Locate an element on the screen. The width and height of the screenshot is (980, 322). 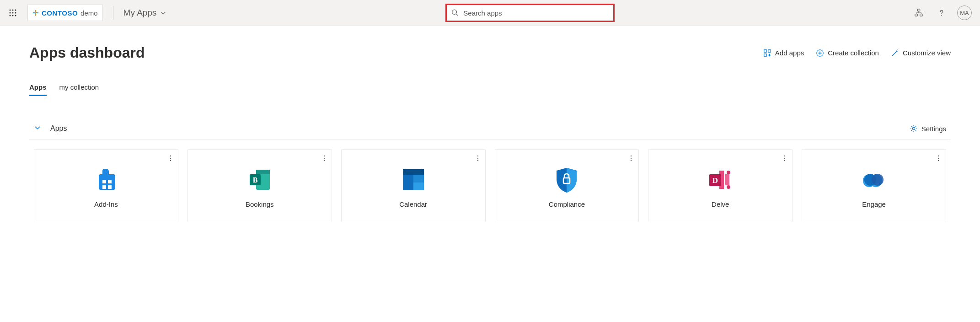
contoso-icon is located at coordinates (36, 13).